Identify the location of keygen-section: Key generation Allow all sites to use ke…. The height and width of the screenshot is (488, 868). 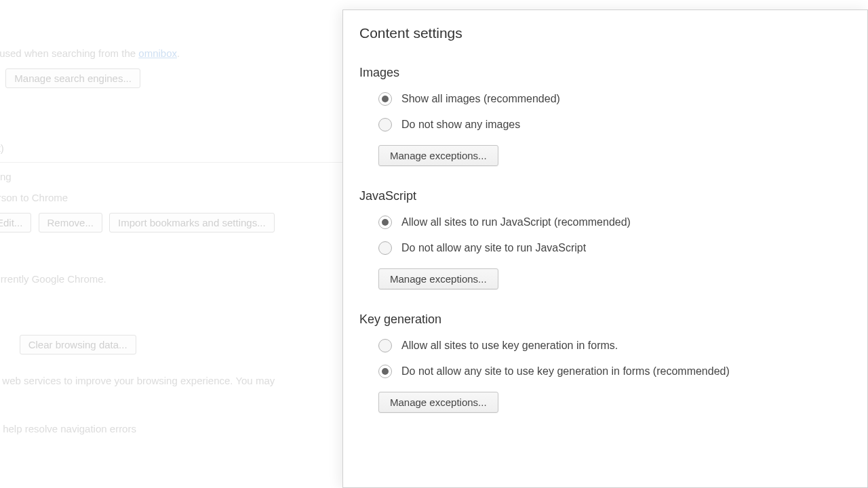
(605, 363).